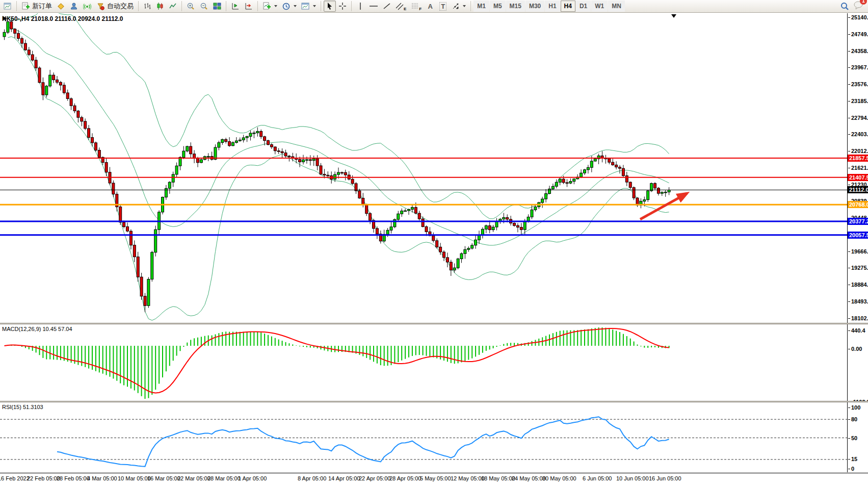 The image size is (868, 484). What do you see at coordinates (235, 6) in the screenshot?
I see `auto-scroll-button` at bounding box center [235, 6].